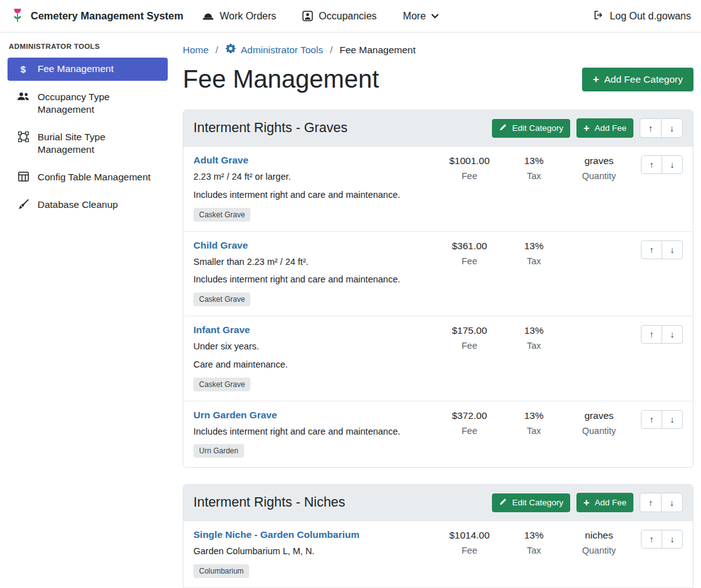 This screenshot has width=701, height=588. Describe the element at coordinates (88, 177) in the screenshot. I see `sidebar-item-config-table-management: Config Table Management` at that location.